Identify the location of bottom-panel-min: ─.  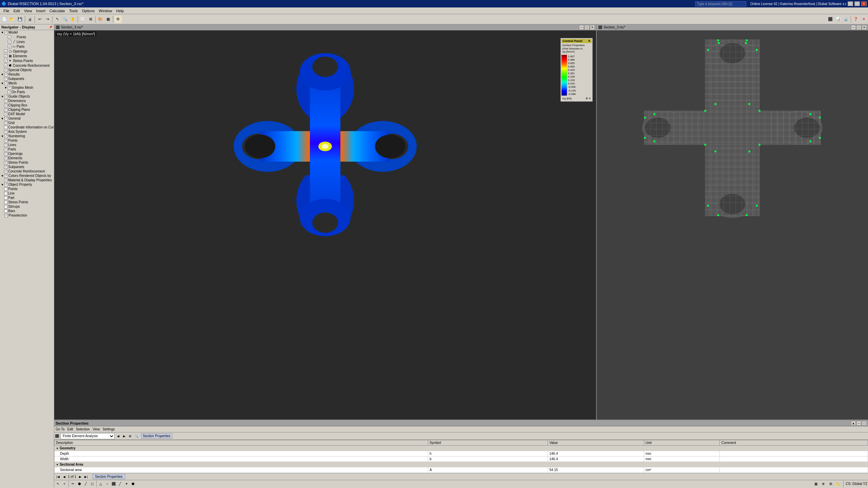
(859, 423).